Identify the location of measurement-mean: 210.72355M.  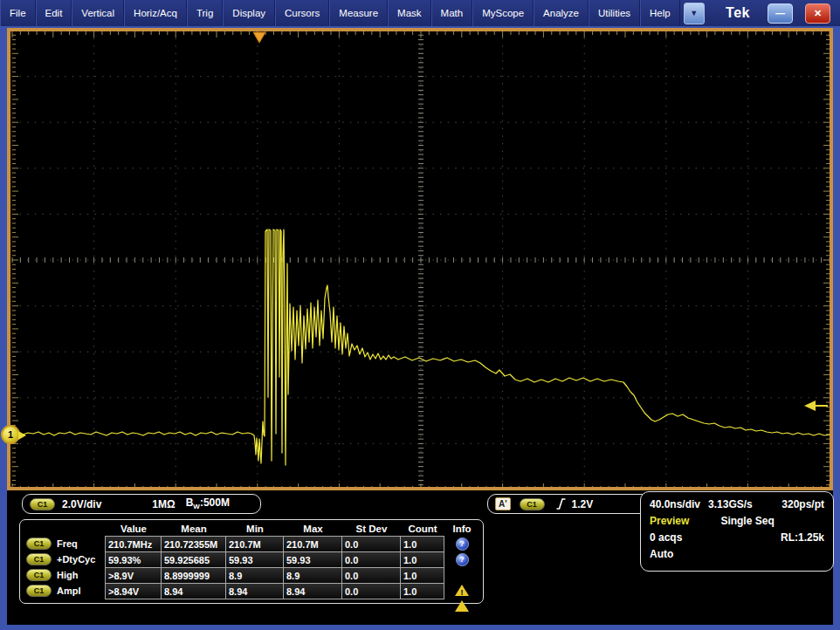
(194, 544).